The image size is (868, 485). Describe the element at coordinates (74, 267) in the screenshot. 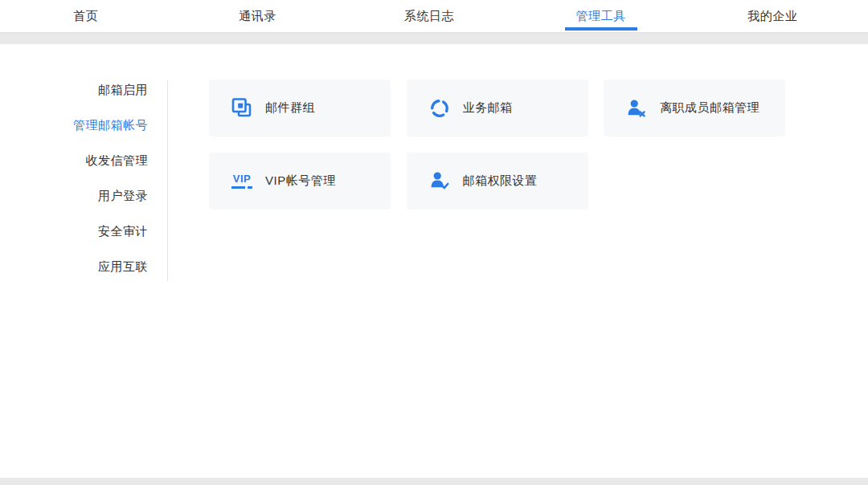

I see `sidebar-item-app-interconnect: 应用互联` at that location.